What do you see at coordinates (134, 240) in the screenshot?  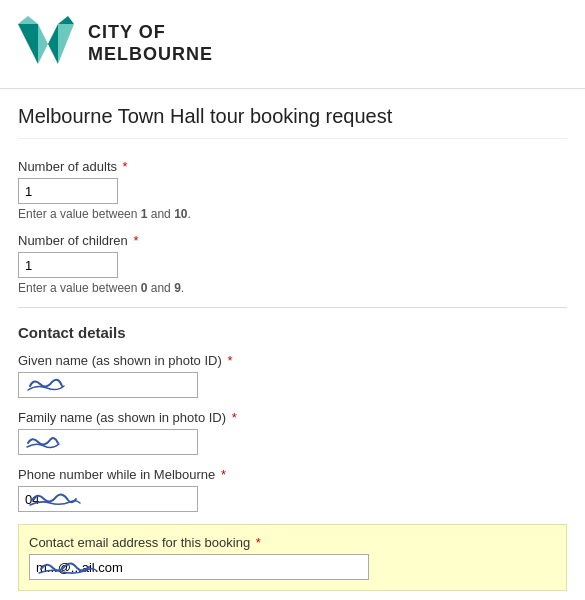 I see `children-required-marker: *` at bounding box center [134, 240].